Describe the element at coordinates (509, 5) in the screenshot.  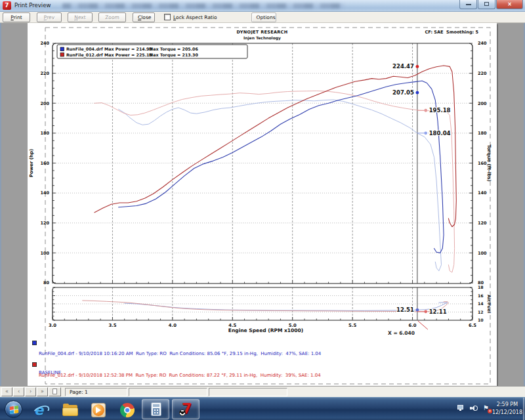
I see `close-window-button: ×` at that location.